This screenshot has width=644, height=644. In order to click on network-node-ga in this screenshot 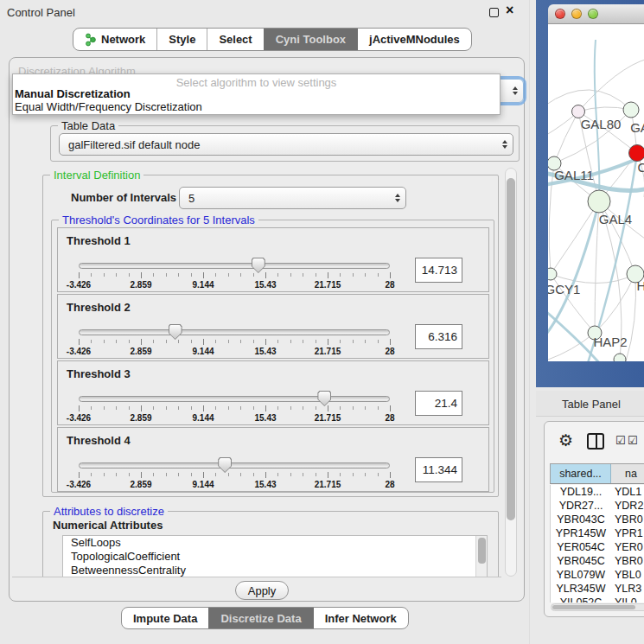, I will do `click(631, 110)`.